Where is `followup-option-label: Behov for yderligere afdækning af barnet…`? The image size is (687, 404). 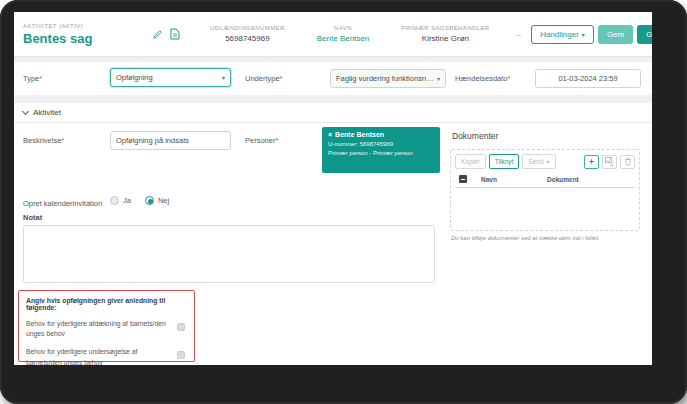
followup-option-label: Behov for yderligere afdækning af barnet… is located at coordinates (96, 328).